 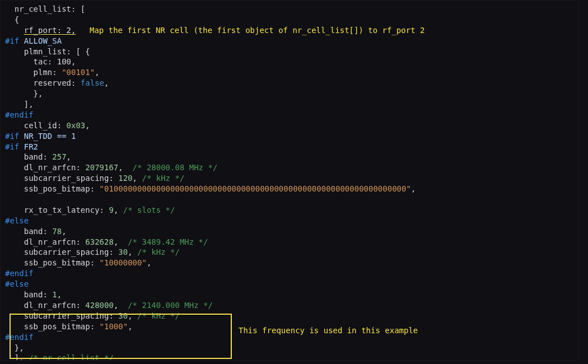 I want to click on line: band: 78,, so click(x=36, y=231).